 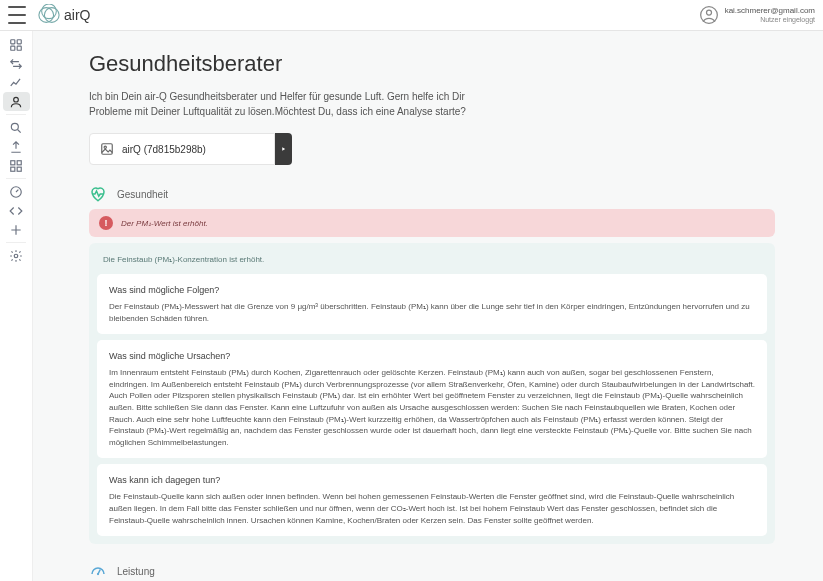 What do you see at coordinates (432, 480) in the screenshot?
I see `card-title: Was kann ich dagegen tun?` at bounding box center [432, 480].